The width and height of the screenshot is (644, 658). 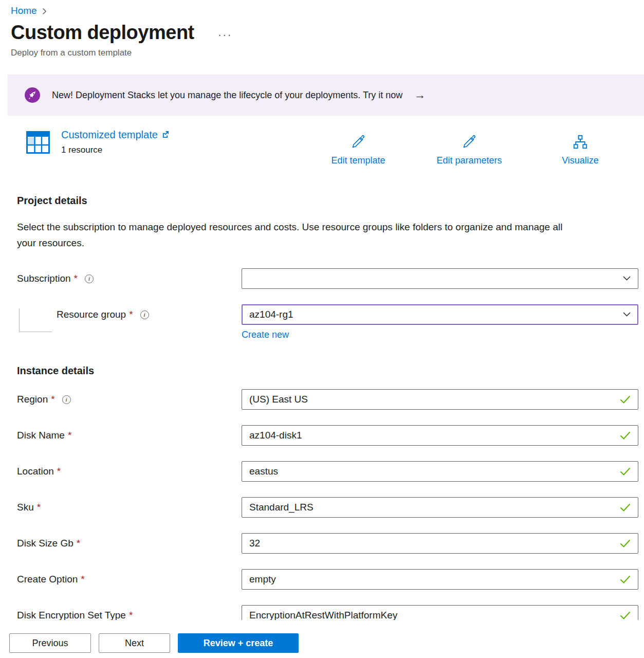 I want to click on disk-size-label-text: Disk Size Gb, so click(x=45, y=543).